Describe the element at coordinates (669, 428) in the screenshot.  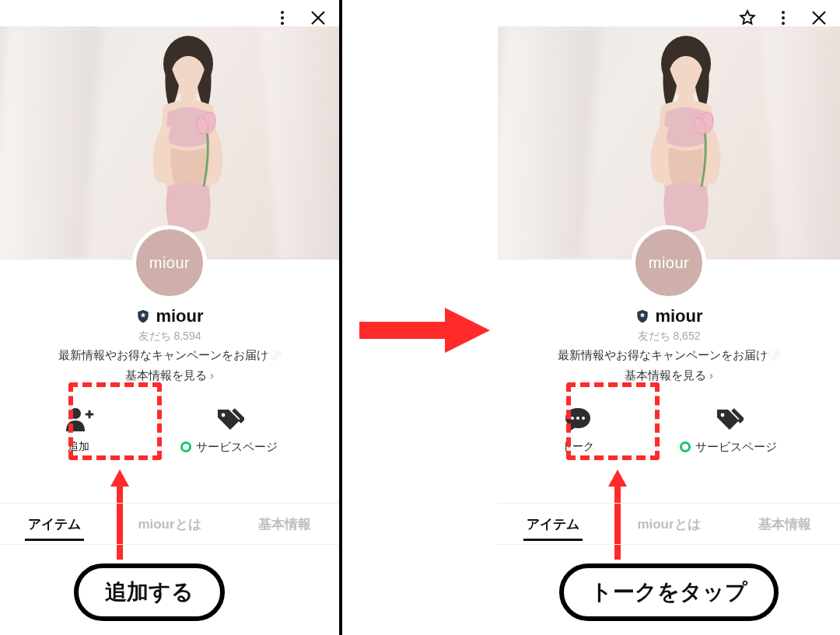
I see `profile-actions: トーク サービスページ` at that location.